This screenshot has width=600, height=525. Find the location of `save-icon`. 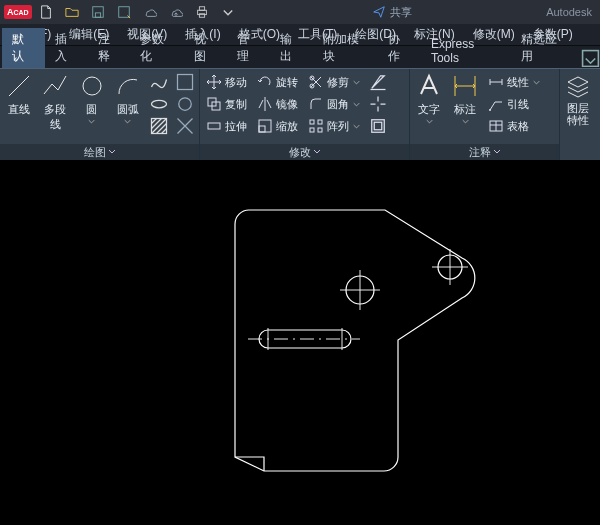

save-icon is located at coordinates (98, 12).